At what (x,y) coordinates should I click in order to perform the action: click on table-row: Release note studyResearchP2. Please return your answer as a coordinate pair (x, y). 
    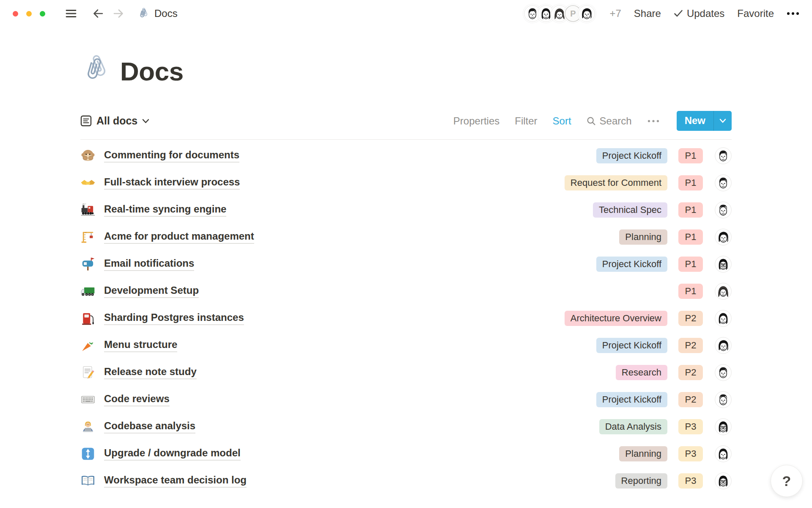
    Looking at the image, I should click on (406, 373).